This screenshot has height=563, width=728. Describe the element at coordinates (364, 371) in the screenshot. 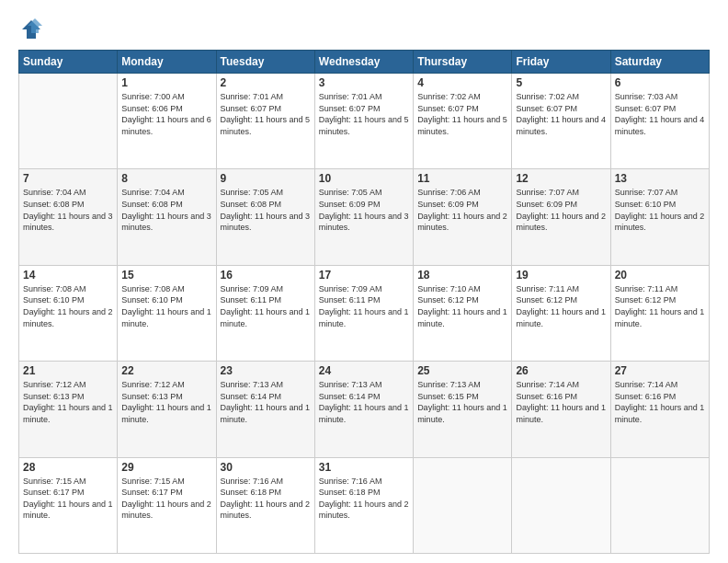

I see `day-number: 24` at that location.